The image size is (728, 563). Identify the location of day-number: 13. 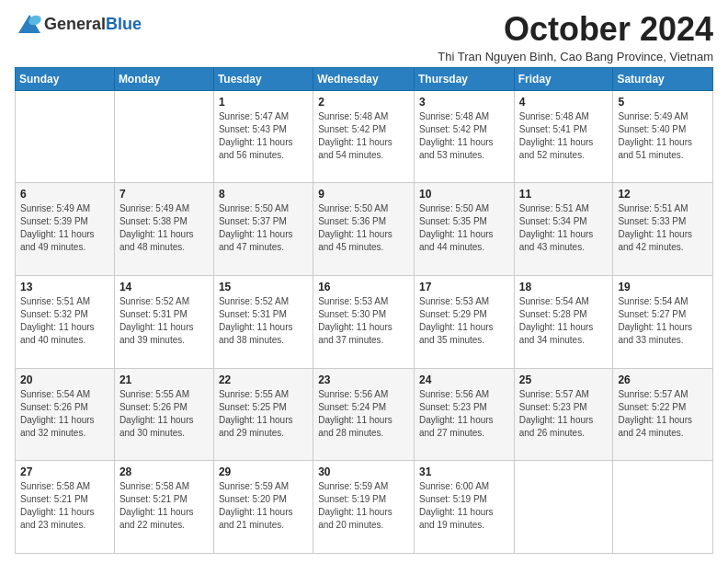
(64, 287).